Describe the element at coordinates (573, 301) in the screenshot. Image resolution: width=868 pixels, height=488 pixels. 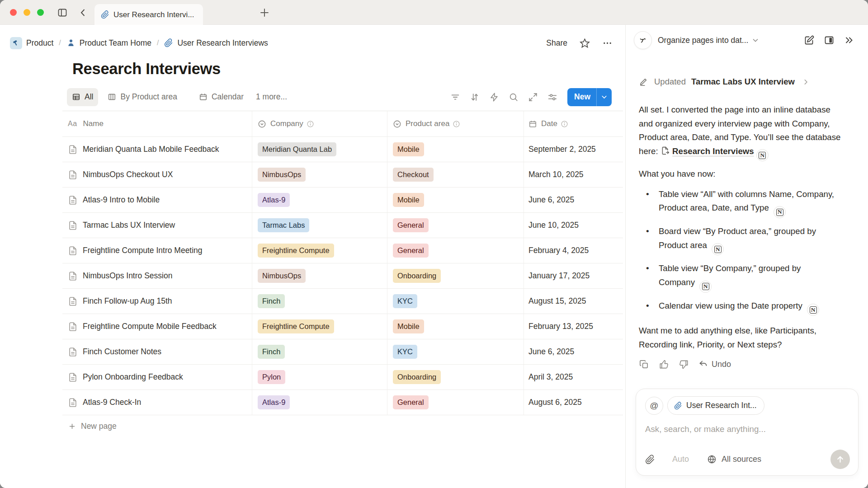
I see `row-date-cell: August 15, 2025` at that location.